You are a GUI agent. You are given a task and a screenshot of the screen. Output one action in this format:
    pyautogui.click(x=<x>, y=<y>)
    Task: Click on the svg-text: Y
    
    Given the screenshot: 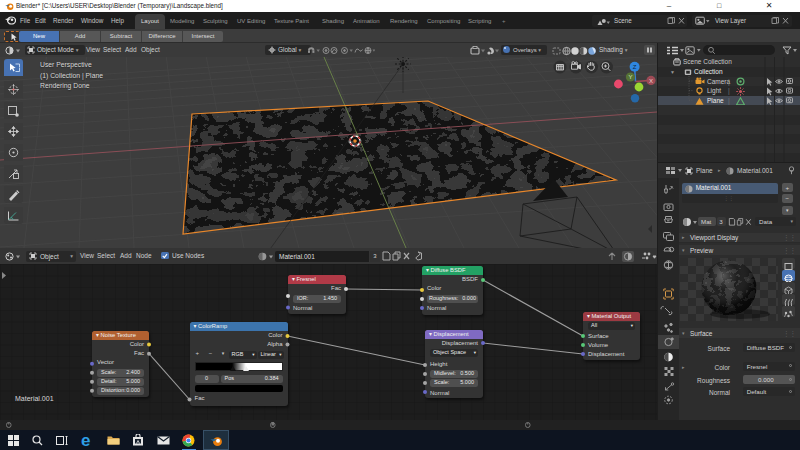 What is the action you would take?
    pyautogui.click(x=630, y=77)
    